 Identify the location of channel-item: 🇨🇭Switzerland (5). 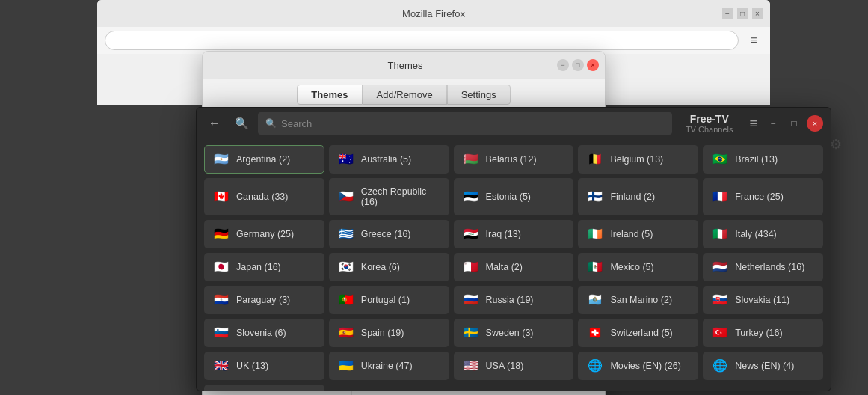
(638, 333).